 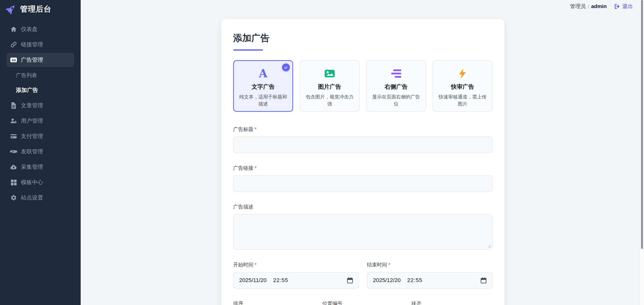 I want to click on ad-type-right-side: 右侧广告 显示在页面右侧的广告位, so click(x=396, y=86).